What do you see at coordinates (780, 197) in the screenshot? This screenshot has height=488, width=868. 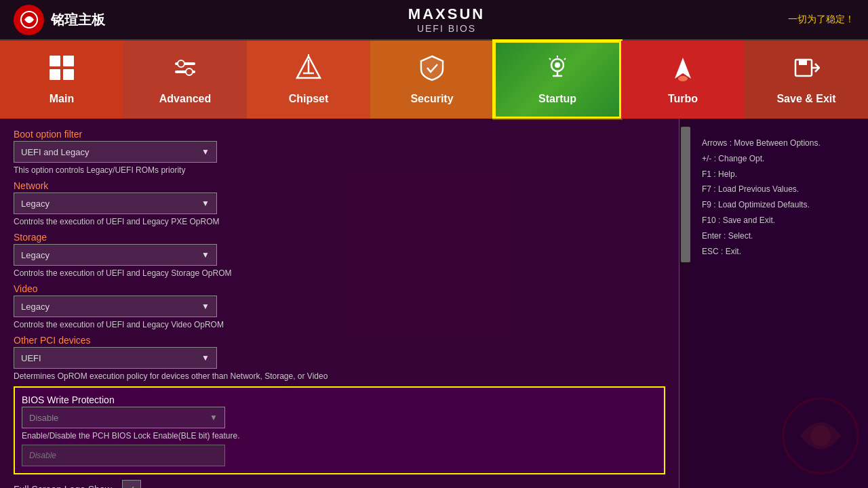 I see `help-content: Arrows : Move Between Options. +/- : Cha…` at bounding box center [780, 197].